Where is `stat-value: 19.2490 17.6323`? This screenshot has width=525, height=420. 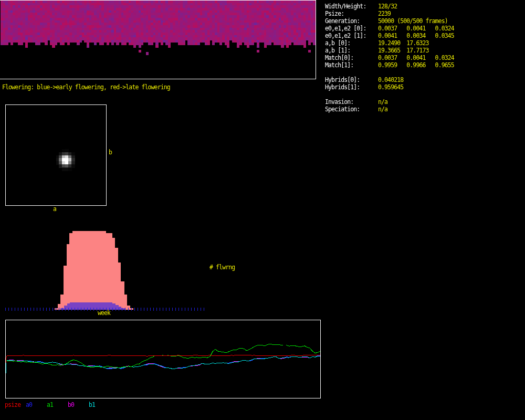
stat-value: 19.2490 17.6323 is located at coordinates (403, 43).